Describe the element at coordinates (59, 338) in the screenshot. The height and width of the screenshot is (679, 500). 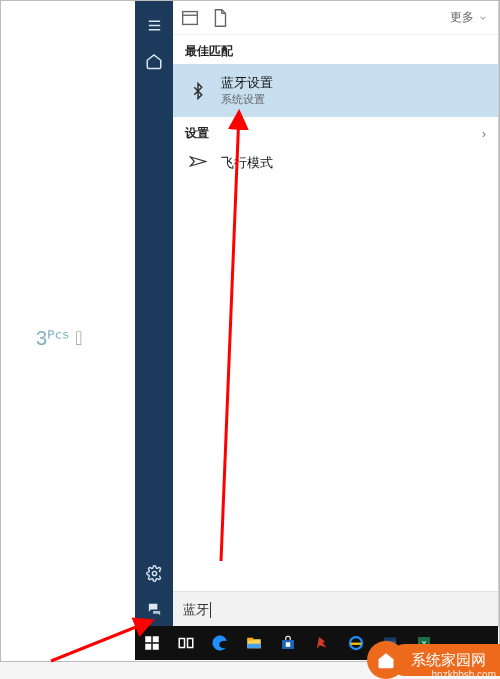
I see `watermark: 3ᴾᶜˢ𓆟` at that location.